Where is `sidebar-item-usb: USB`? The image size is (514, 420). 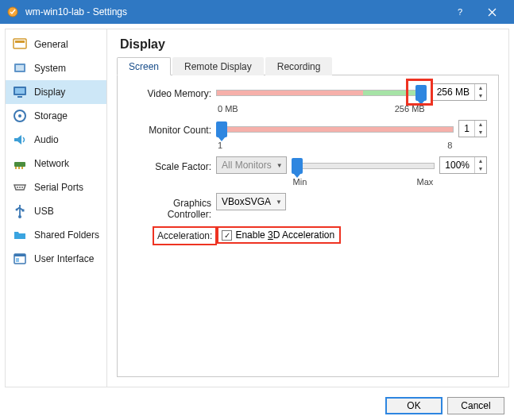
sidebar-item-usb: USB is located at coordinates (56, 211).